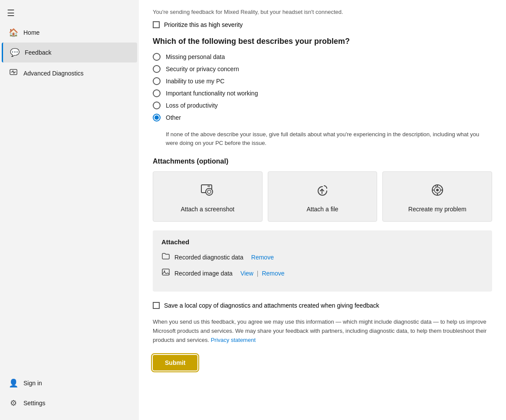 Image resolution: width=506 pixels, height=420 pixels. I want to click on radio-outer-inability, so click(157, 81).